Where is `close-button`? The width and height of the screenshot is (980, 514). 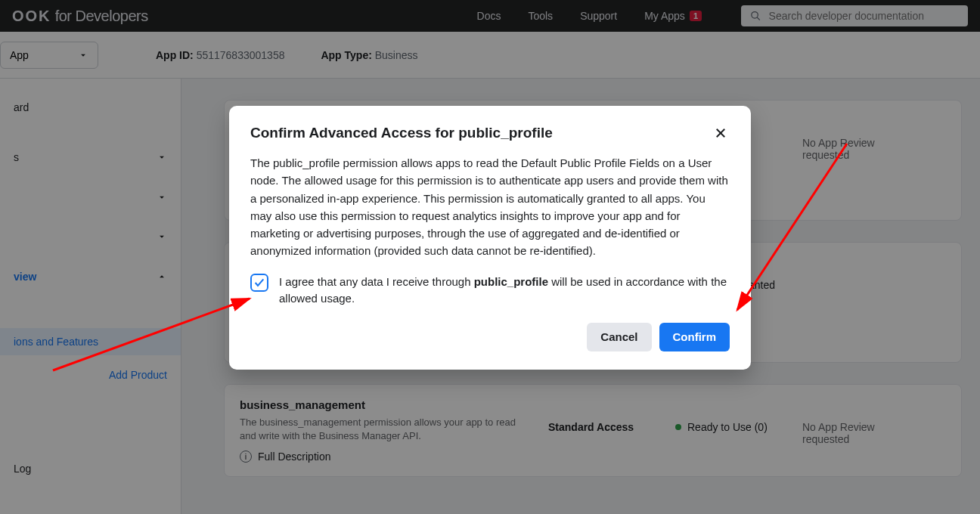 close-button is located at coordinates (721, 133).